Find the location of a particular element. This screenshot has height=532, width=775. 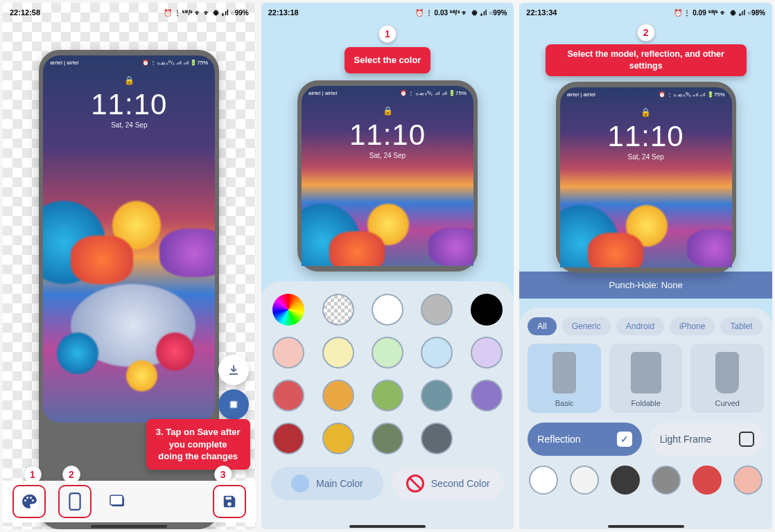

frame-button is located at coordinates (75, 502).